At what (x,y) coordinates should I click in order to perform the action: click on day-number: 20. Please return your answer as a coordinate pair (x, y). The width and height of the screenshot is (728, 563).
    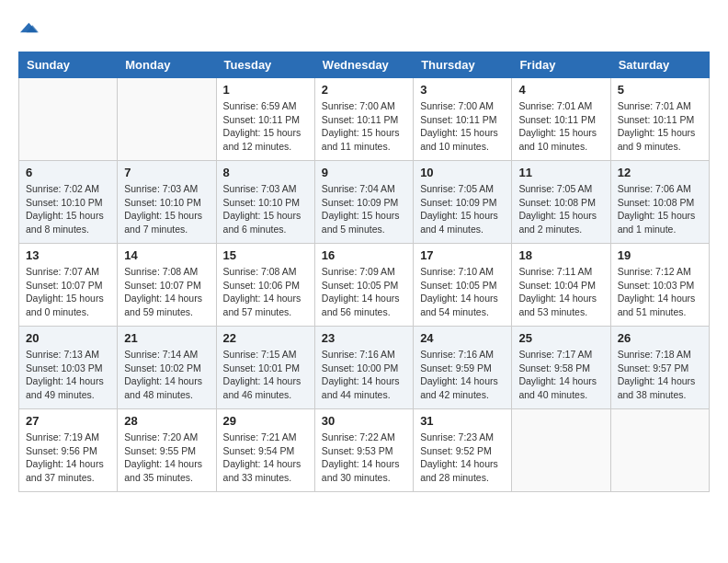
    Looking at the image, I should click on (68, 339).